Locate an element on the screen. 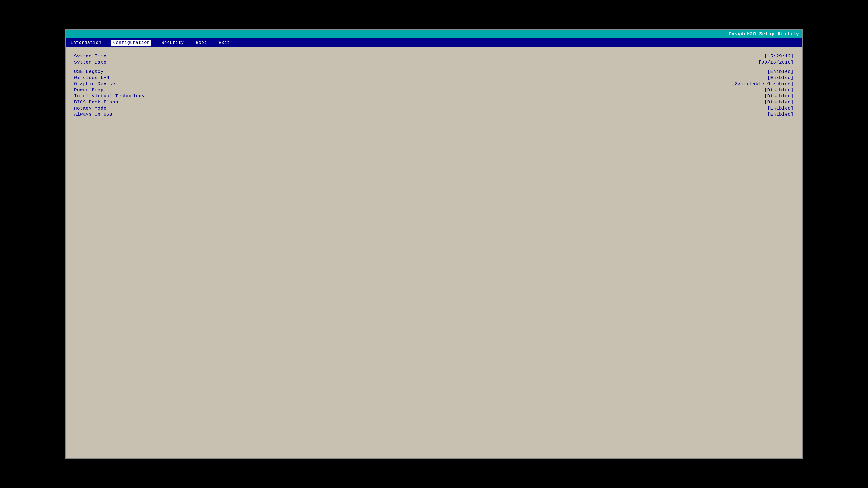  setting-label-1: System Date is located at coordinates (121, 63).